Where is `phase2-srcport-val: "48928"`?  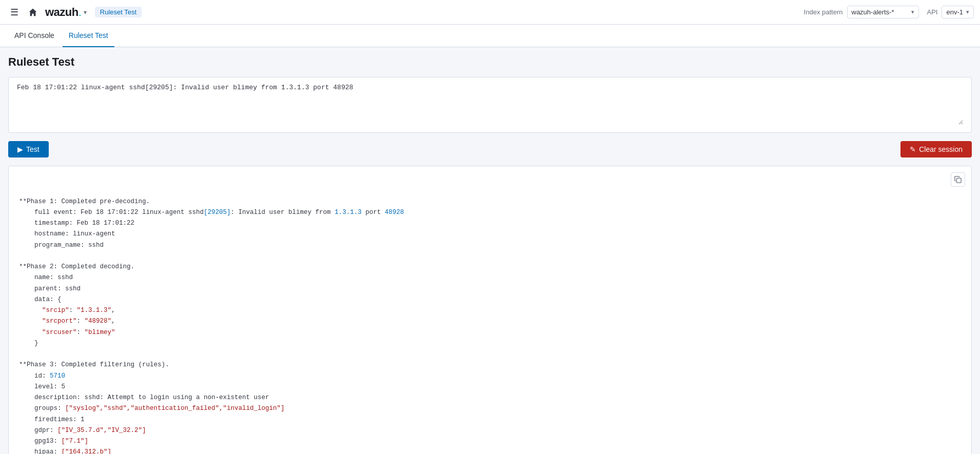
phase2-srcport-val: "48928" is located at coordinates (99, 321).